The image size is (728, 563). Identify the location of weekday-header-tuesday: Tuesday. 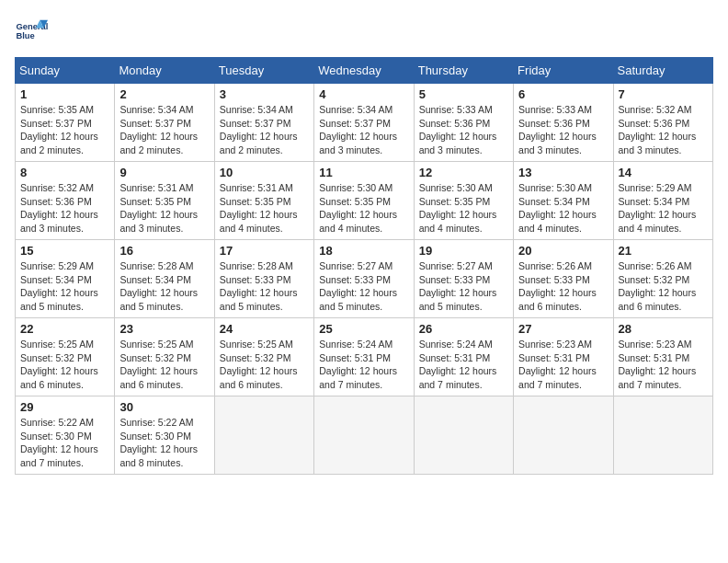
(264, 71).